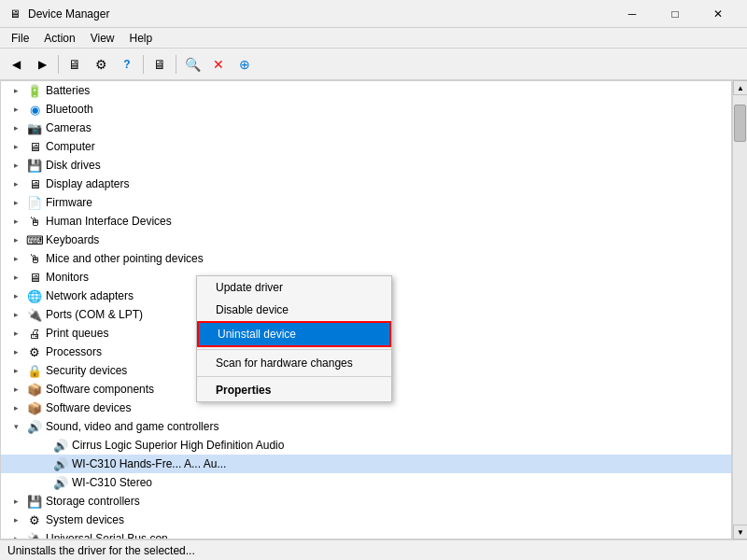  Describe the element at coordinates (675, 14) in the screenshot. I see `maximize-button: □` at that location.